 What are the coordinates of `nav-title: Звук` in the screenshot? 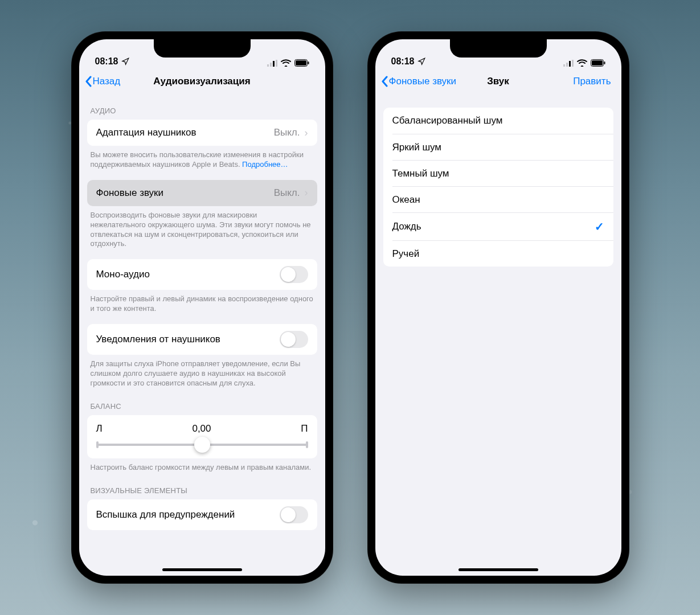 It's located at (498, 81).